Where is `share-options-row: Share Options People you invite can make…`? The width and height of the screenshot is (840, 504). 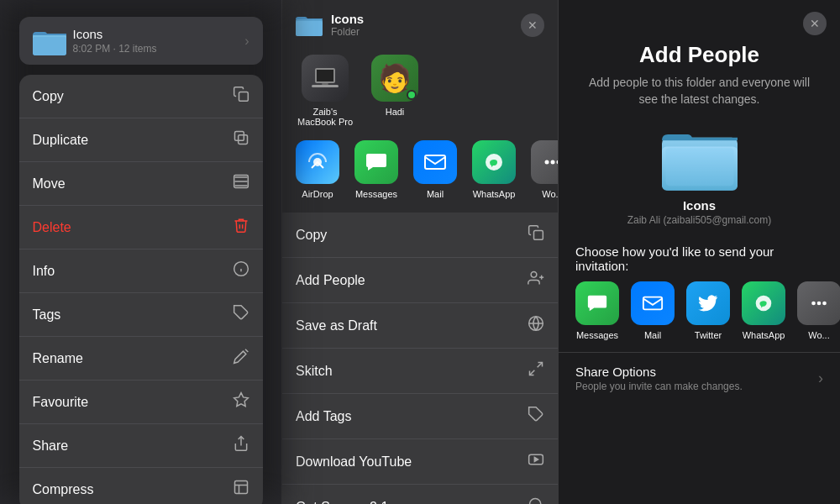
share-options-row: Share Options People you invite can make… is located at coordinates (699, 378).